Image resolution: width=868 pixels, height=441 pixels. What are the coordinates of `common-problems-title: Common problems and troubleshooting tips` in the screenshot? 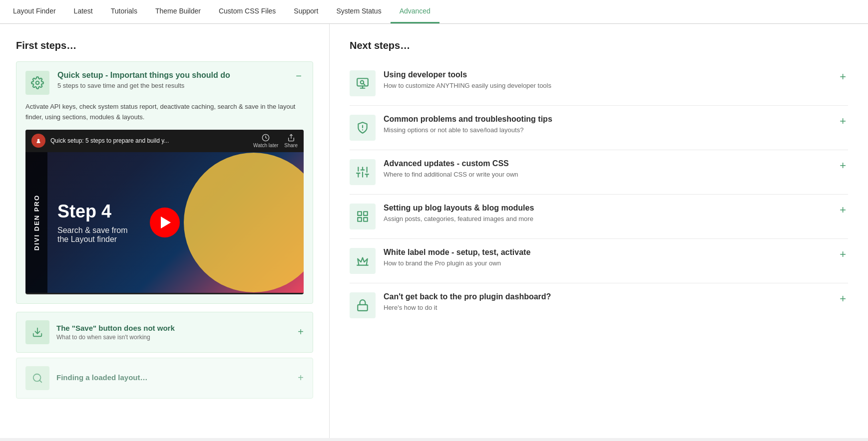 It's located at (606, 119).